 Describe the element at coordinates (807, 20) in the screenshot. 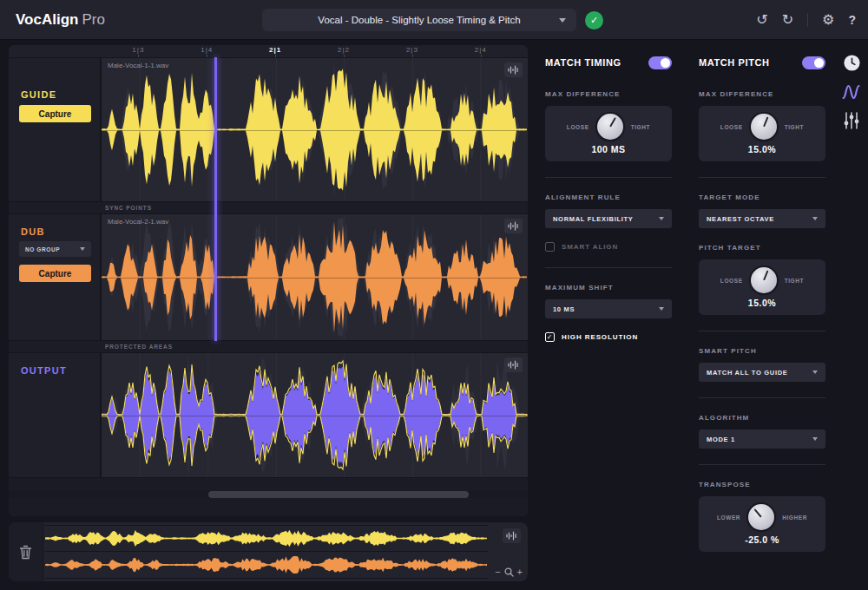

I see `separator` at that location.